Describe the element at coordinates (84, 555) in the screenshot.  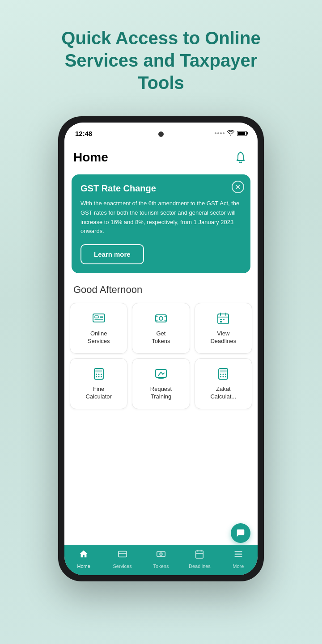
I see `home-nav-icon` at that location.